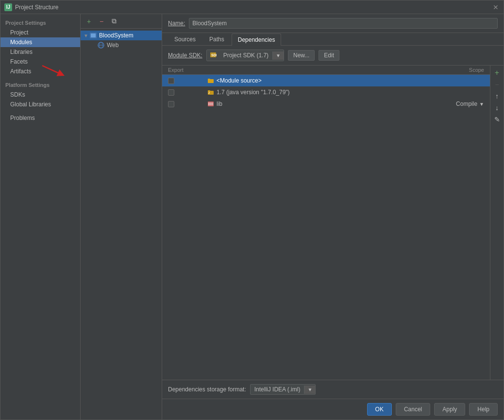 This screenshot has width=504, height=420. Describe the element at coordinates (40, 52) in the screenshot. I see `sidebar-item-libraries: Libraries` at that location.